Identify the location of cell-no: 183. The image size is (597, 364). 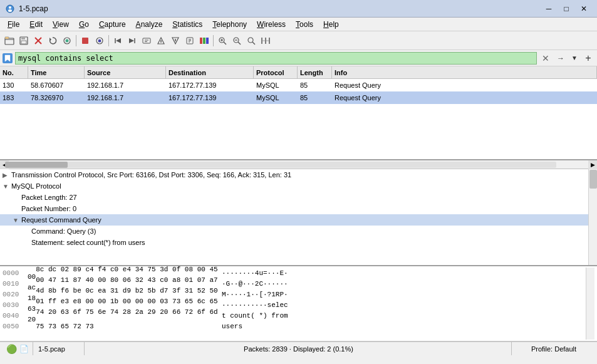
(14, 98).